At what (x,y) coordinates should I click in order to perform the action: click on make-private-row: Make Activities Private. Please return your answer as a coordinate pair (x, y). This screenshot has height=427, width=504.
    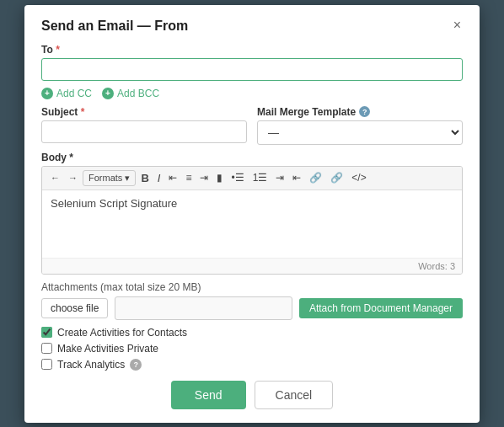
    Looking at the image, I should click on (252, 349).